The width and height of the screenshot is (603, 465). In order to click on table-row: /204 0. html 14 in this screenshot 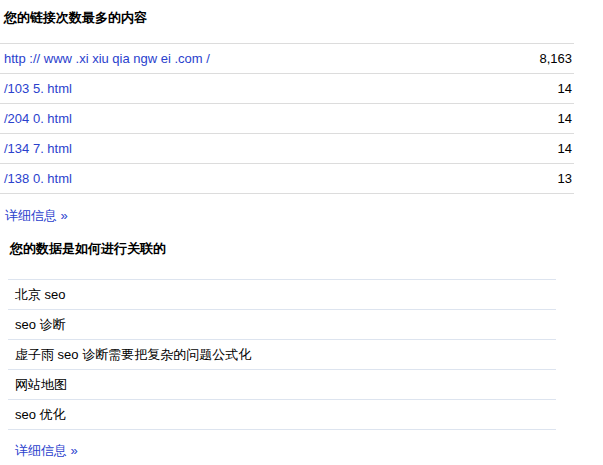, I will do `click(287, 118)`.